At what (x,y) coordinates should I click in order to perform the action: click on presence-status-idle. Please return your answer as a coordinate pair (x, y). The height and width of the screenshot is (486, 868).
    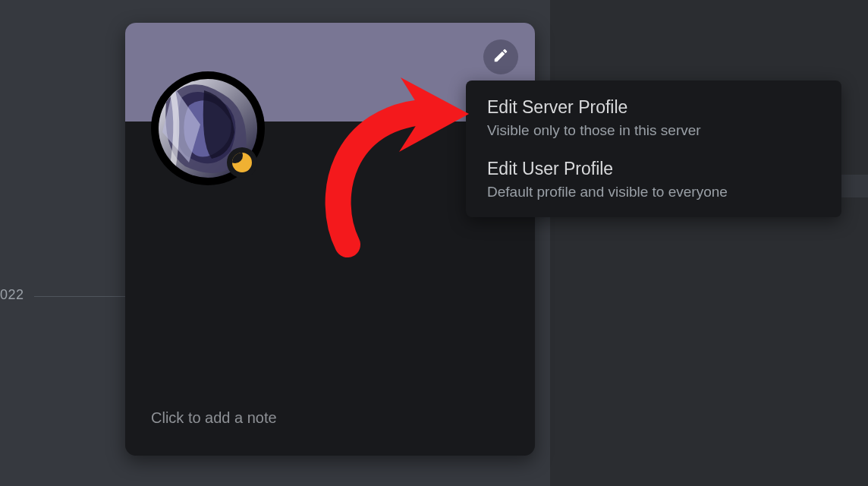
    Looking at the image, I should click on (242, 163).